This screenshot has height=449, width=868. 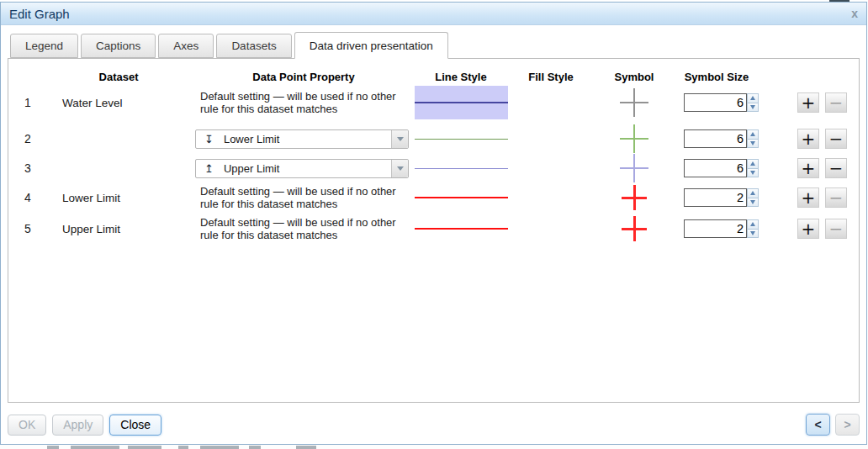 I want to click on dataset-name: Upper Limit, so click(x=119, y=229).